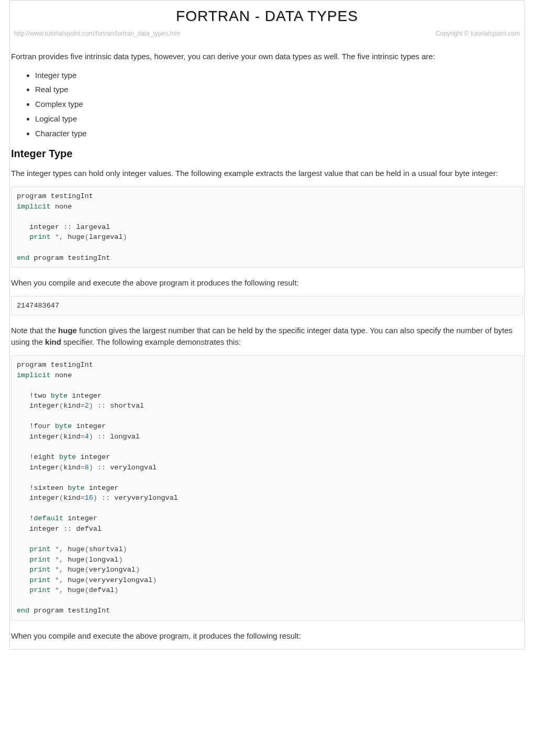 The image size is (534, 756). I want to click on code-text: verylongval, so click(112, 570).